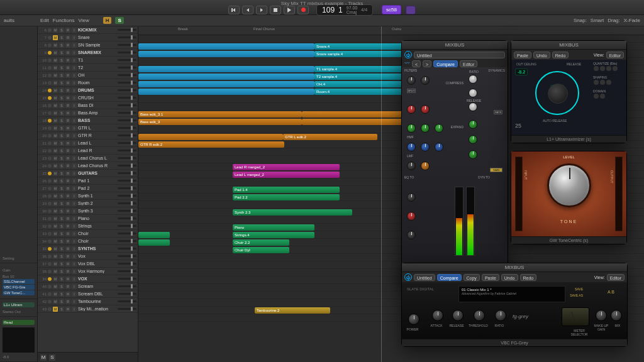  I want to click on prev-button: <, so click(416, 64).